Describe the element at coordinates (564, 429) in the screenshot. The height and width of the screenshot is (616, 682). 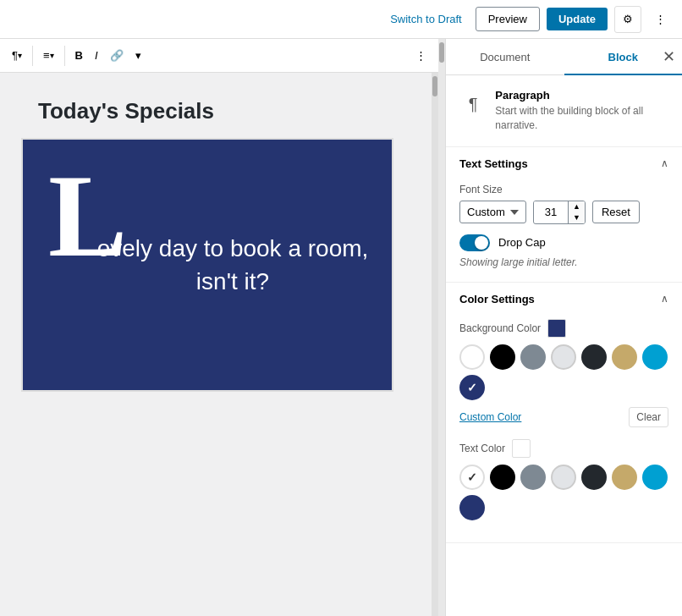
I see `color-settings-body: Background Color Custom Col` at that location.